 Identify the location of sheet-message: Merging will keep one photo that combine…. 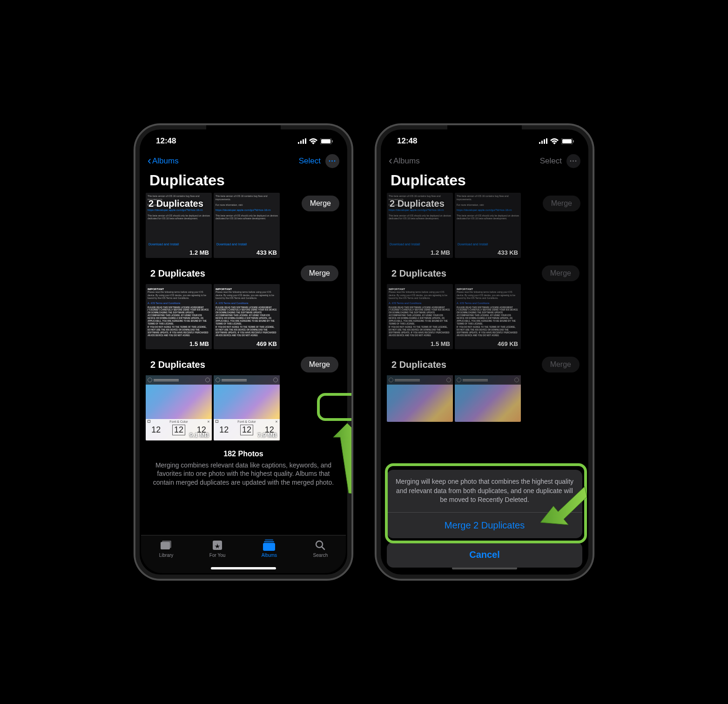
(485, 491).